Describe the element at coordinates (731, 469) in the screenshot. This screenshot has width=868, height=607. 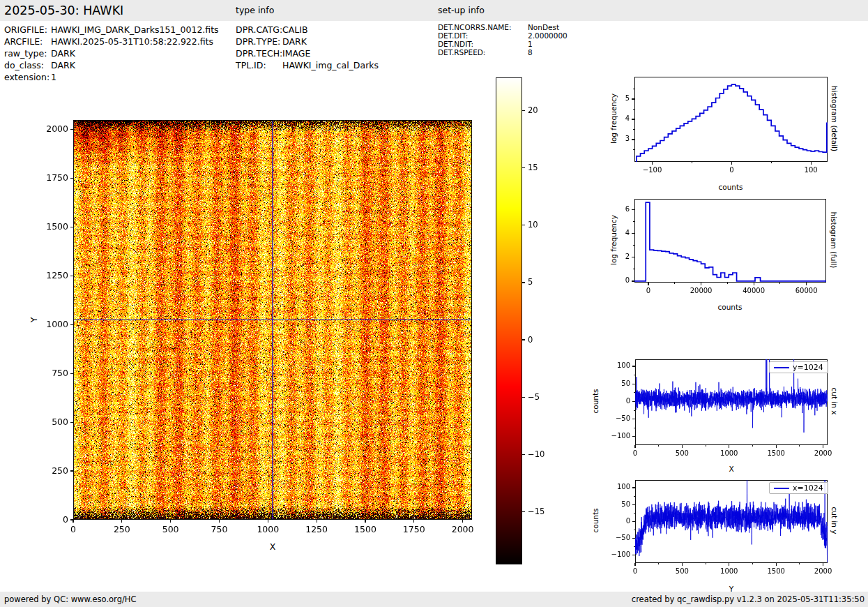
I see `cut-in-x-x-label: X` at that location.